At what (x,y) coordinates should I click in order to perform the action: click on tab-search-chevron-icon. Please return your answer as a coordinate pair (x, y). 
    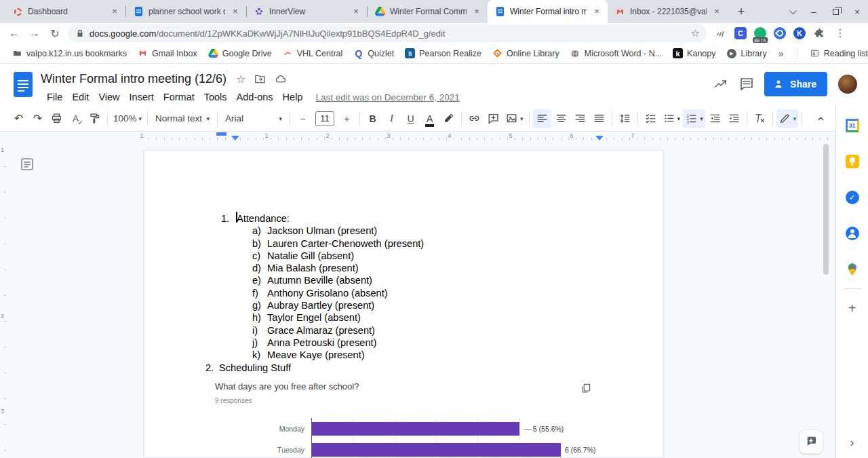
    Looking at the image, I should click on (792, 12).